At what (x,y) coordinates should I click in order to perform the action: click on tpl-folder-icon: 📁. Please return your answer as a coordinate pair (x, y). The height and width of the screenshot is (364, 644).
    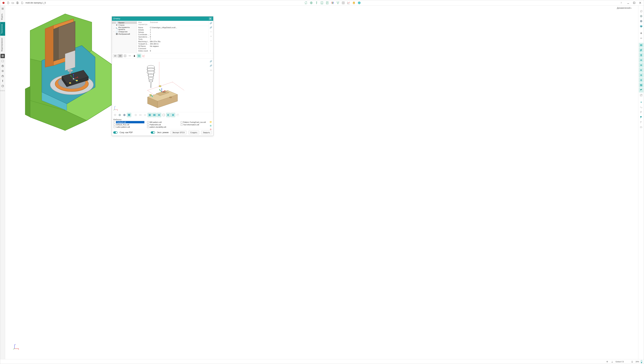
    Looking at the image, I should click on (211, 122).